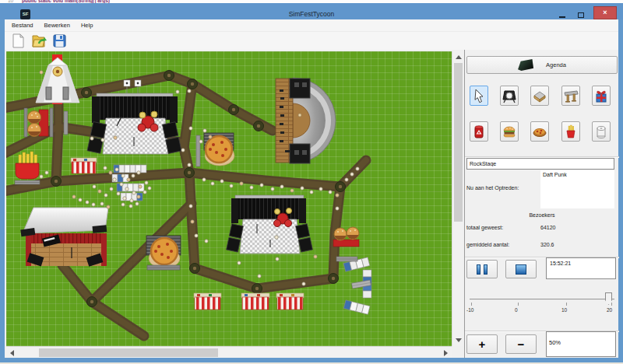 This screenshot has height=364, width=623. What do you see at coordinates (58, 79) in the screenshot?
I see `entrance-tent` at bounding box center [58, 79].